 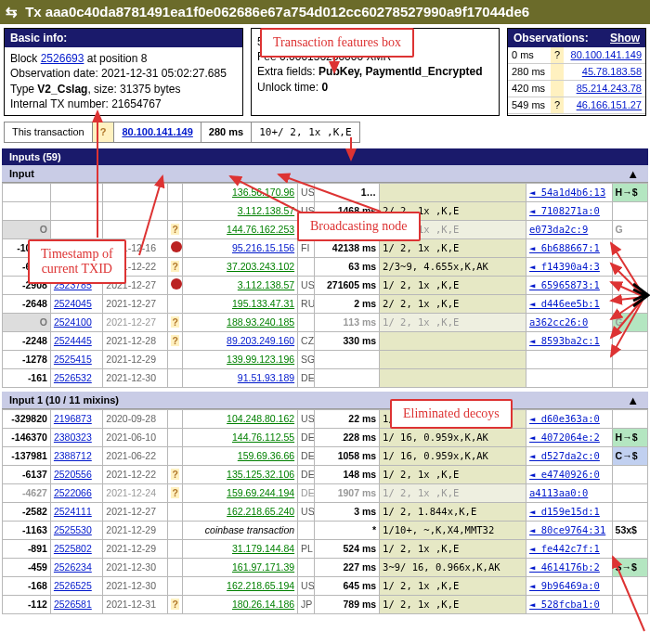 I want to click on end-tag: C→$, so click(x=630, y=456).